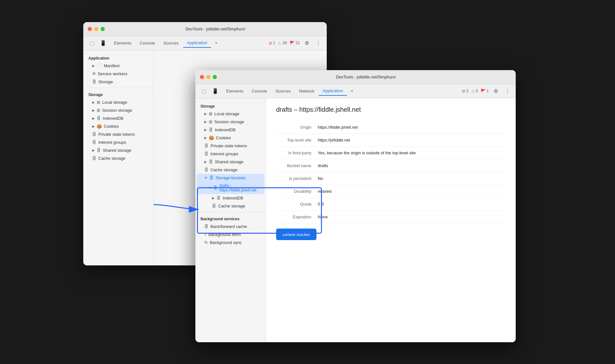 This screenshot has width=615, height=364. Describe the element at coordinates (205, 43) in the screenshot. I see `back-toolbar: ⬚ 📱 Elements Console Sources Application…` at that location.